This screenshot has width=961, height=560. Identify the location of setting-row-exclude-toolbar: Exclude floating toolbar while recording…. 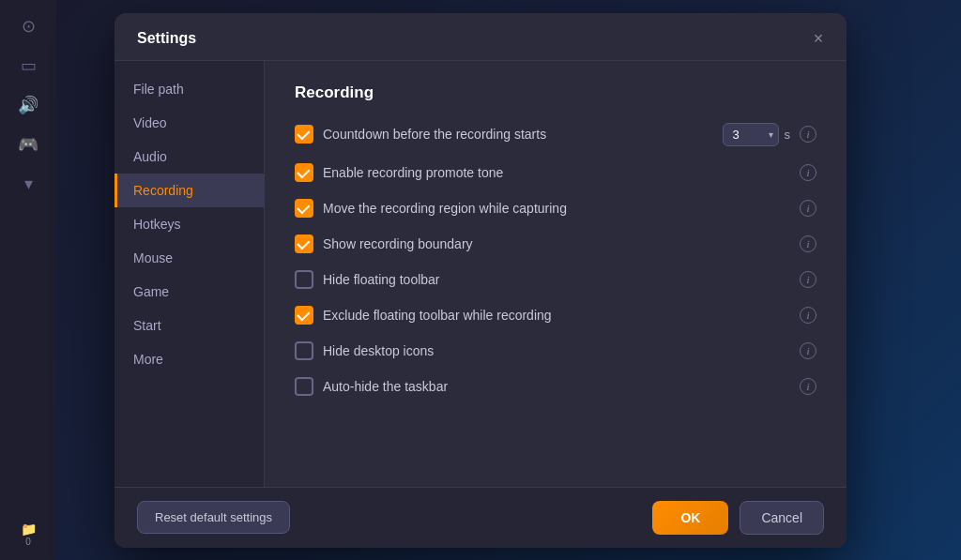
(556, 315).